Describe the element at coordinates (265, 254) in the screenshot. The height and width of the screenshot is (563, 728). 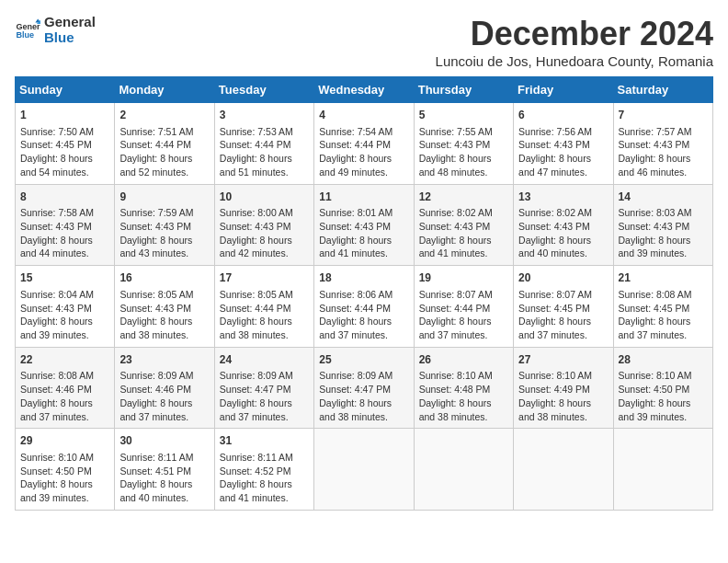
I see `day-info-line: and 42 minutes.` at that location.